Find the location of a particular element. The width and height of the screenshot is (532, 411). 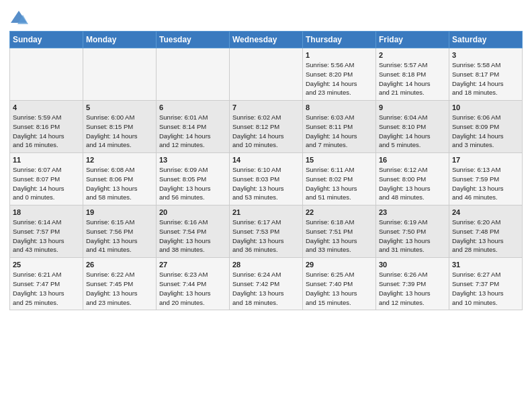

calendar-week-4: 18Sunrise: 6:14 AM Sunset: 7:57 PM Dayli… is located at coordinates (266, 232).